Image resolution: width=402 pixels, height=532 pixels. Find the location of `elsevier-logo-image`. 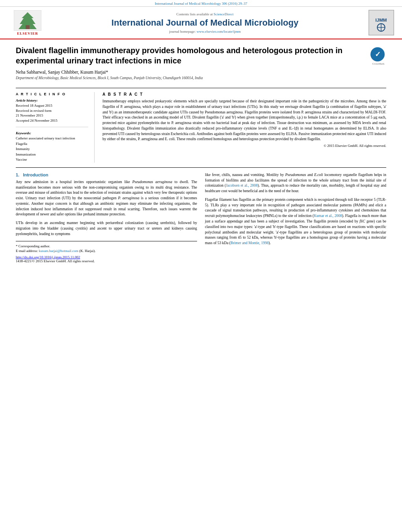

elsevier-logo-image is located at coordinates (28, 20).